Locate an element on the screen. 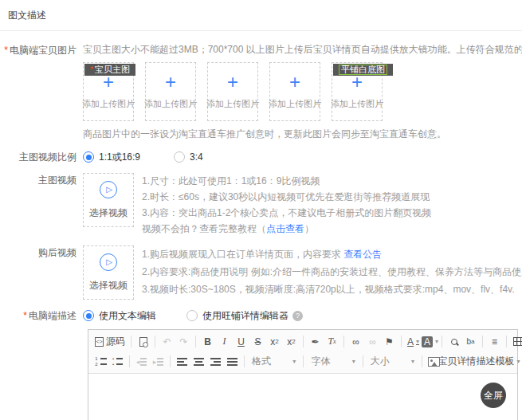  underline-icon: U is located at coordinates (241, 342).